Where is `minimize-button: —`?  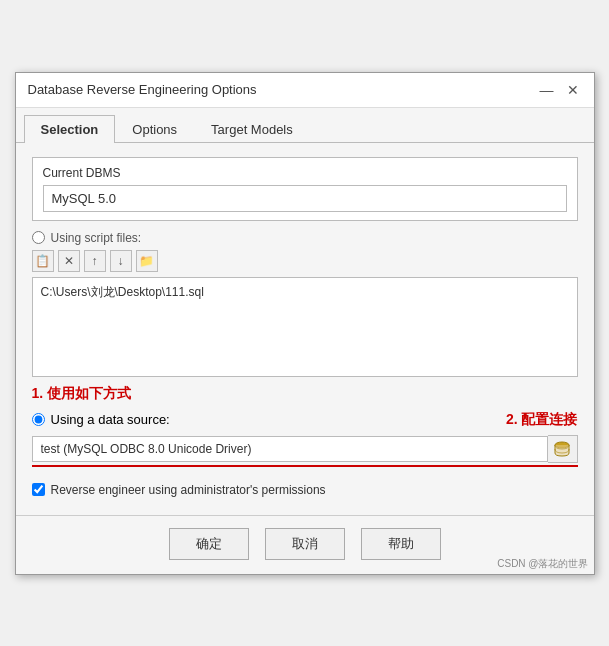 minimize-button: — is located at coordinates (547, 90).